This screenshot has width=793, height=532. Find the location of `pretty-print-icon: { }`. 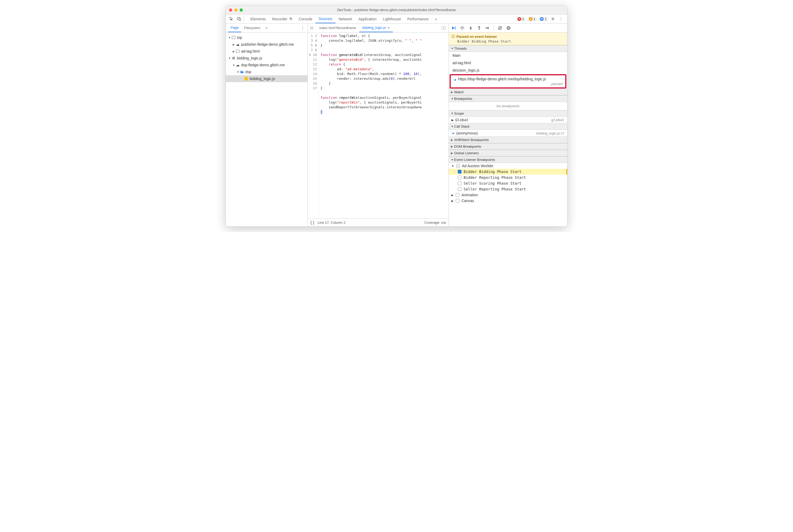

pretty-print-icon: { } is located at coordinates (312, 223).